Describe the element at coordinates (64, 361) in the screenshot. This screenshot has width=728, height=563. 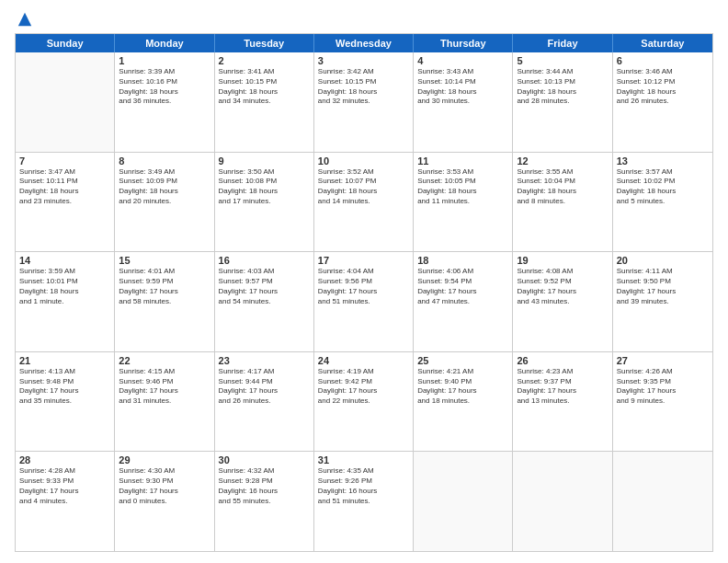
I see `day-number: 21` at that location.